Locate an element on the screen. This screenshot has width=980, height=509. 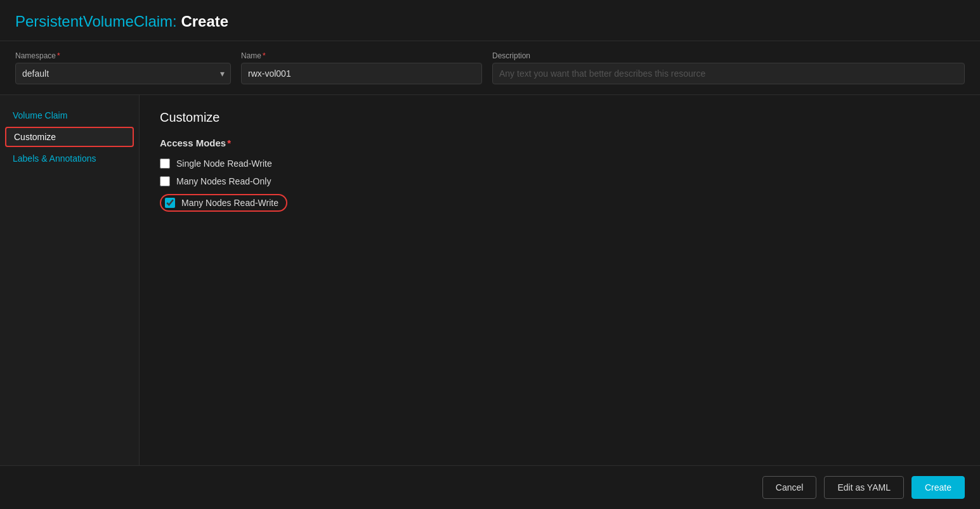
description-input is located at coordinates (728, 74).